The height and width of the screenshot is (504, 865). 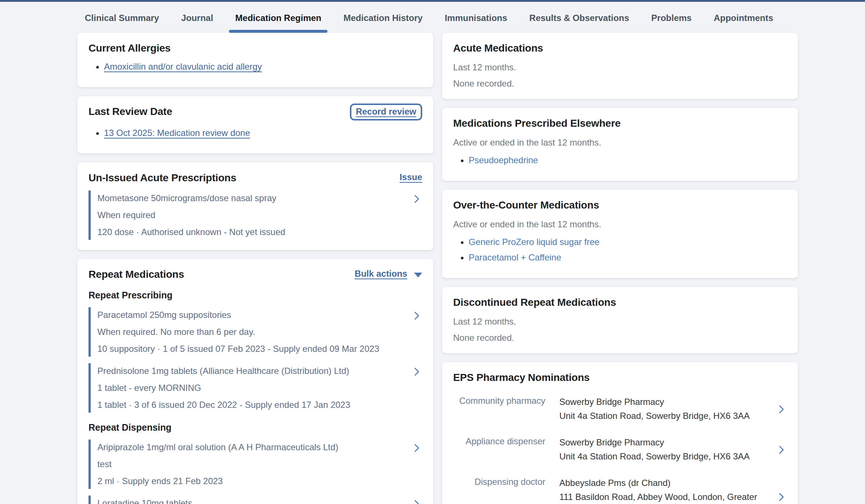 I want to click on issue-link: Issue, so click(x=411, y=177).